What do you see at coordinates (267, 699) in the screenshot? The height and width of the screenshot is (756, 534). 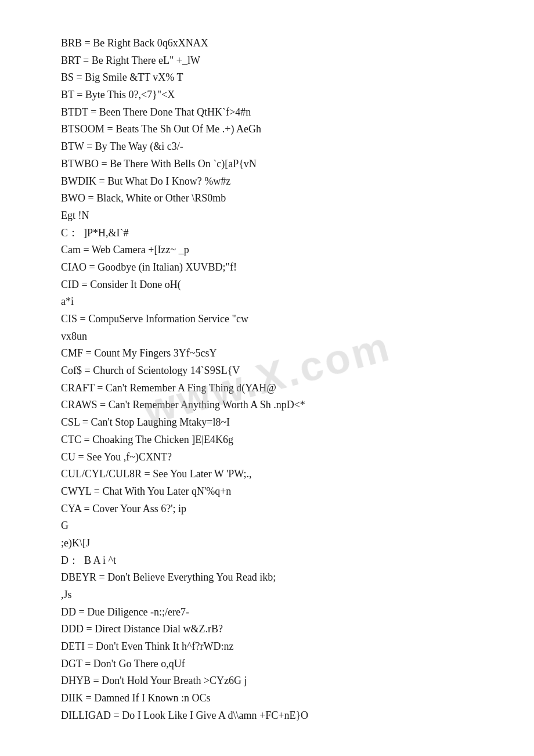 I see `content-line: DIIK = Damned If I Known :n OCs` at bounding box center [267, 699].